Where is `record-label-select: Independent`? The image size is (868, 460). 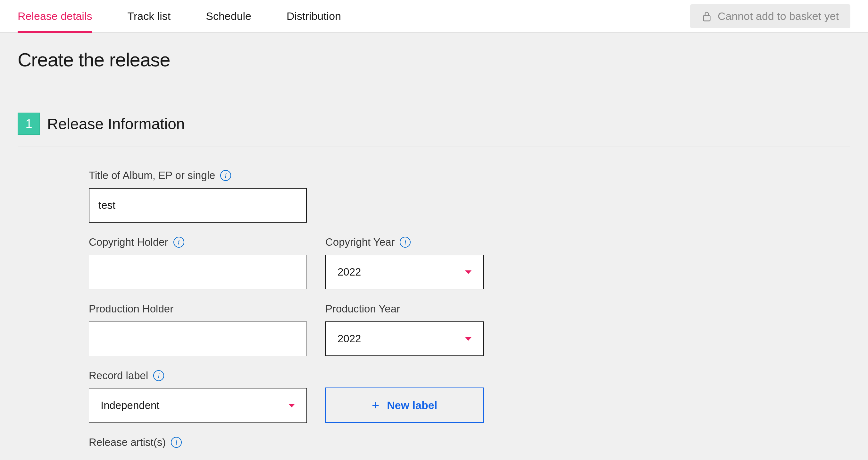
record-label-select: Independent is located at coordinates (197, 405).